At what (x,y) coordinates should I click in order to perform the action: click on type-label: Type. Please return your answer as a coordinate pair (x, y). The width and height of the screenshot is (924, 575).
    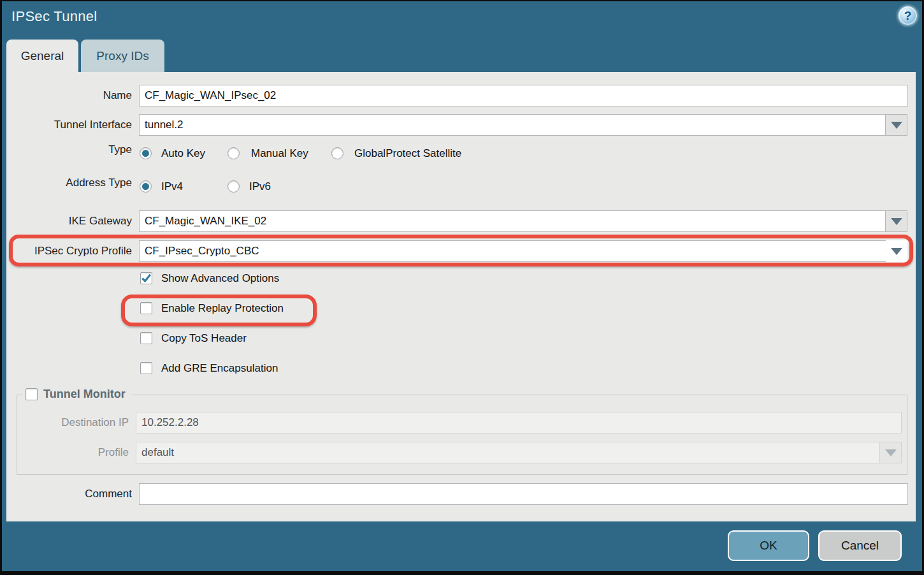
    Looking at the image, I should click on (66, 150).